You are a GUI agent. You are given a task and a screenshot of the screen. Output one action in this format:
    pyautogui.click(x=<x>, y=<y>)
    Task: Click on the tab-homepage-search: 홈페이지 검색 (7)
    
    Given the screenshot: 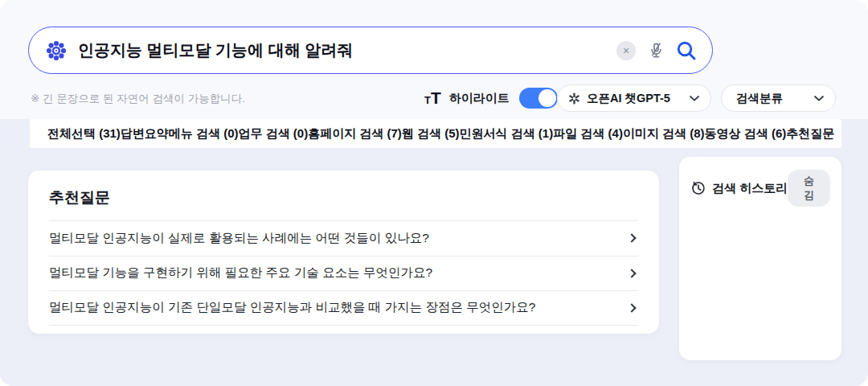 What is the action you would take?
    pyautogui.click(x=355, y=133)
    